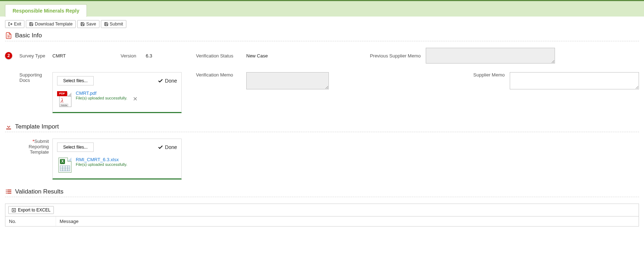 The width and height of the screenshot is (644, 275). I want to click on file-name-pdf: CMRT.pdf, so click(101, 93).